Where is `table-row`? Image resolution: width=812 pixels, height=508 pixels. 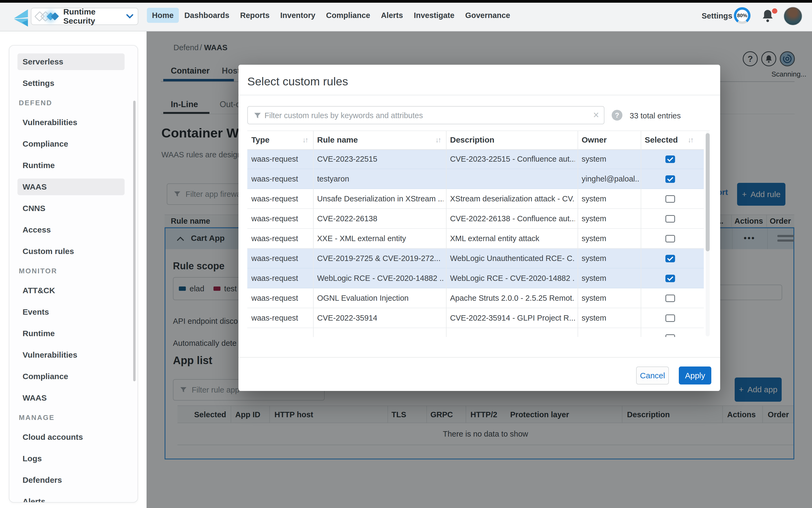 table-row is located at coordinates (476, 333).